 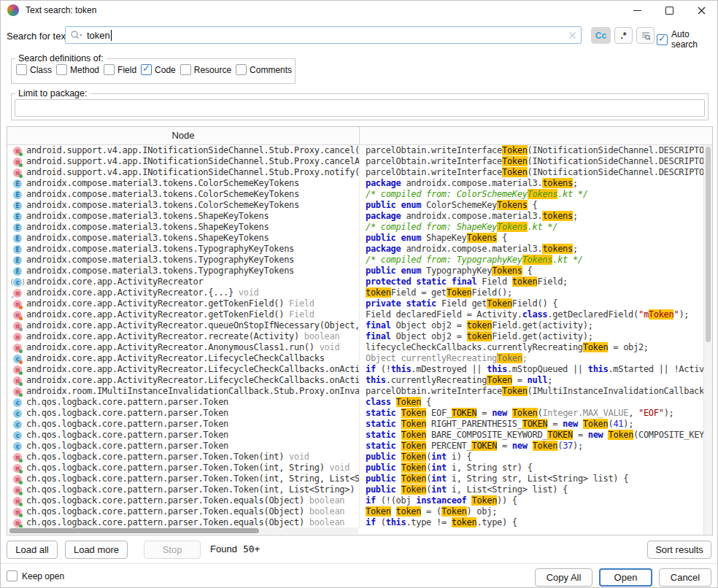 What do you see at coordinates (355, 325) in the screenshot?
I see `result-row: mandroidx.core.app.ActivityRecreator.que…` at bounding box center [355, 325].